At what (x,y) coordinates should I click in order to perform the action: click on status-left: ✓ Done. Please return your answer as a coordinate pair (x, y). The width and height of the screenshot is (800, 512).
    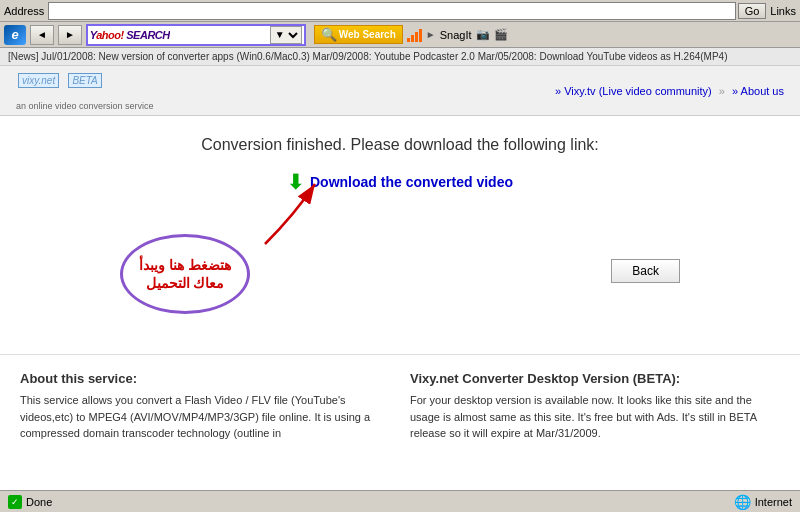
    Looking at the image, I should click on (30, 502).